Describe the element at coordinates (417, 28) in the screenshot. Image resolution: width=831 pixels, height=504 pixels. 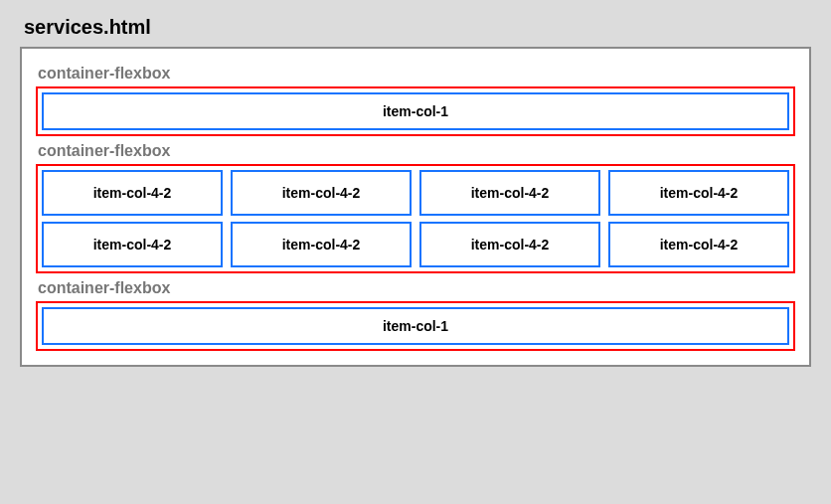
I see `page-title: services.html` at that location.